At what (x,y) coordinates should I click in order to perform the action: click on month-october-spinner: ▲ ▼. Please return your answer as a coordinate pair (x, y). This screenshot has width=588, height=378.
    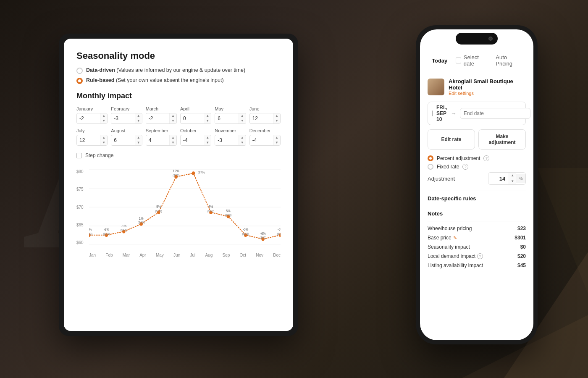
    Looking at the image, I should click on (207, 140).